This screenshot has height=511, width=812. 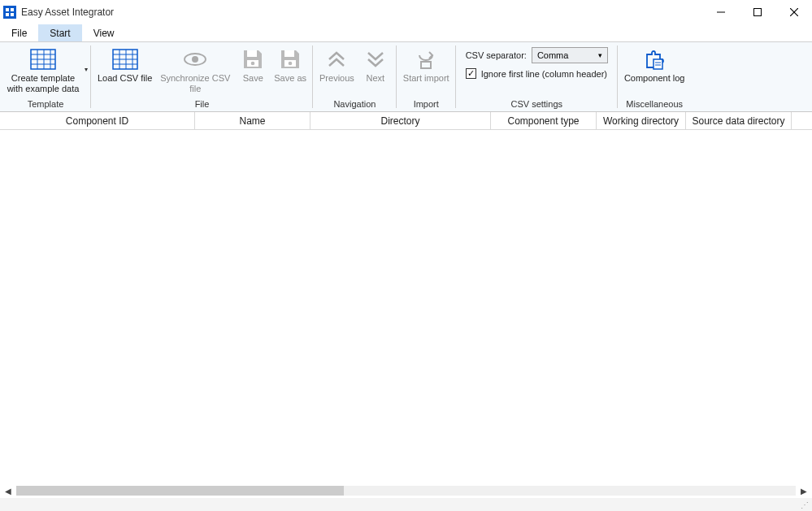 I want to click on create-template-button: Create template with example data, so click(x=43, y=69).